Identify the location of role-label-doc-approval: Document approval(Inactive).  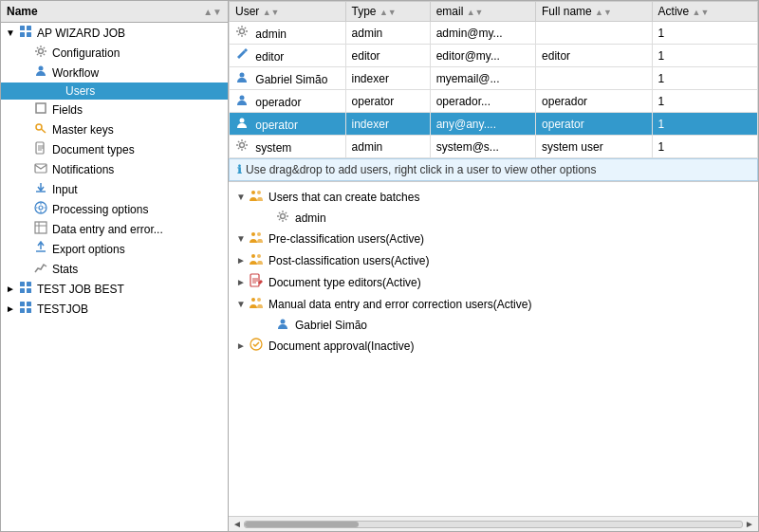
(342, 346).